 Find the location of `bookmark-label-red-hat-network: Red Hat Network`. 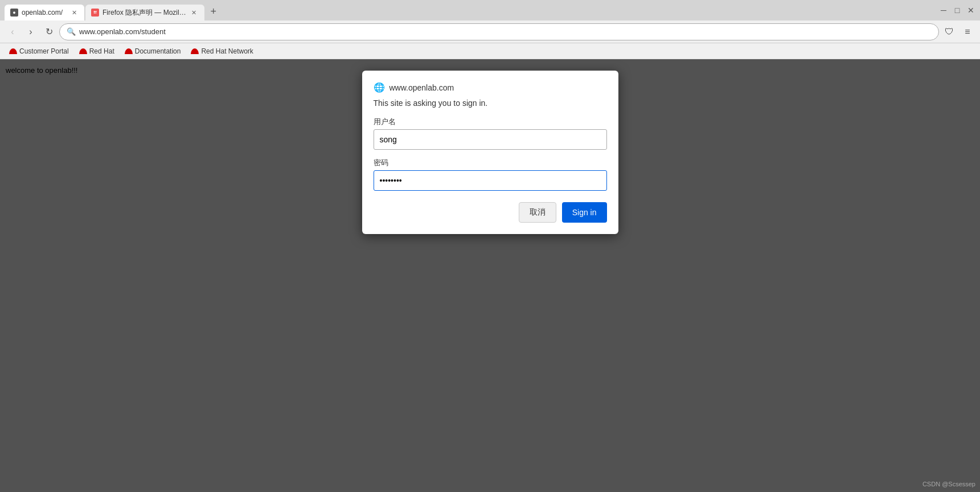

bookmark-label-red-hat-network: Red Hat Network is located at coordinates (227, 51).